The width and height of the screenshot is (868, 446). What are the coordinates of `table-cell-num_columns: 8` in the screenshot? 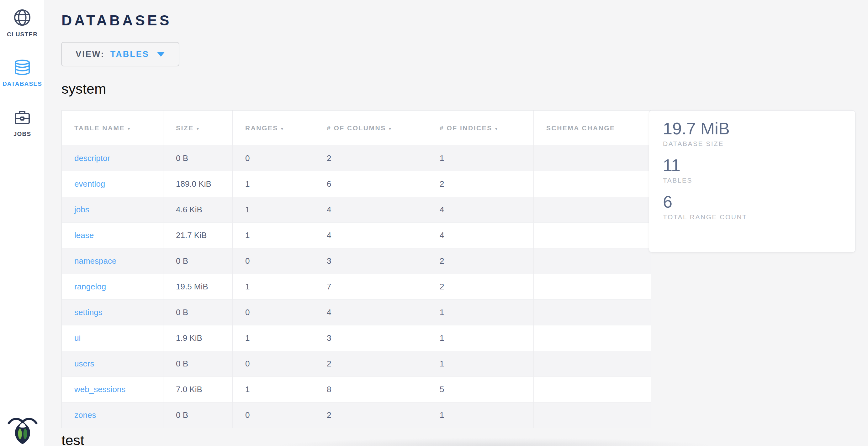 It's located at (371, 389).